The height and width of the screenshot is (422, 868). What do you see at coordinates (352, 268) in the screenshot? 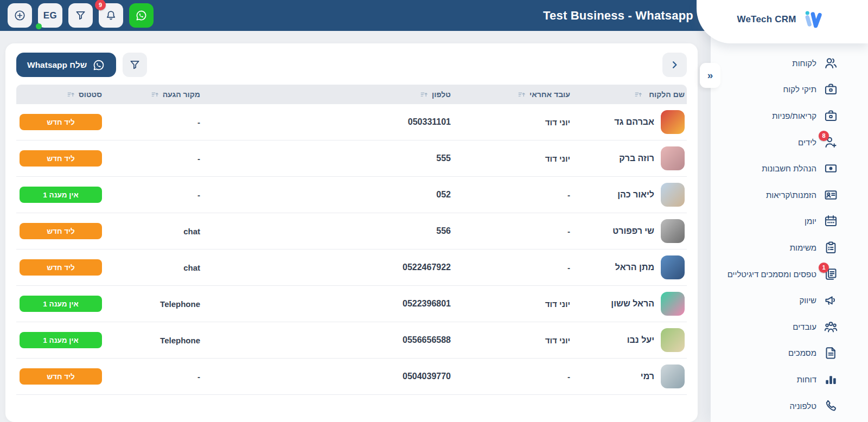
I see `table-row: מתן הראל-0522467922chatליד חדש` at bounding box center [352, 268].